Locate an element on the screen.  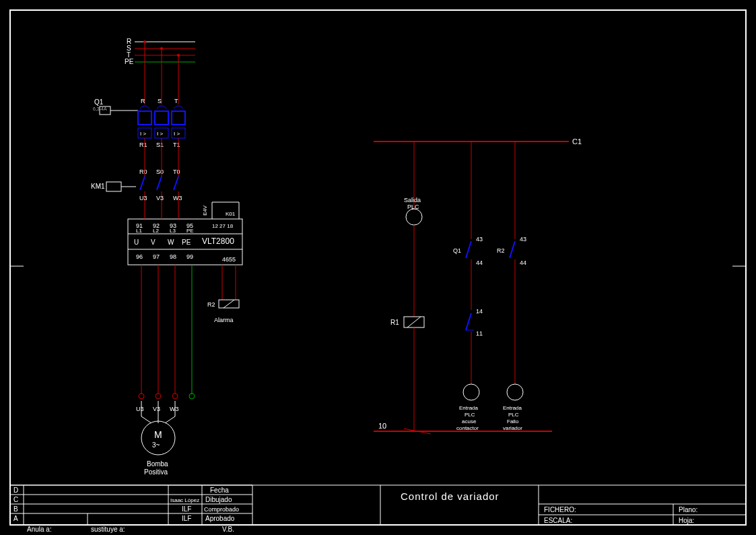
phase-pe: PE is located at coordinates (129, 62).